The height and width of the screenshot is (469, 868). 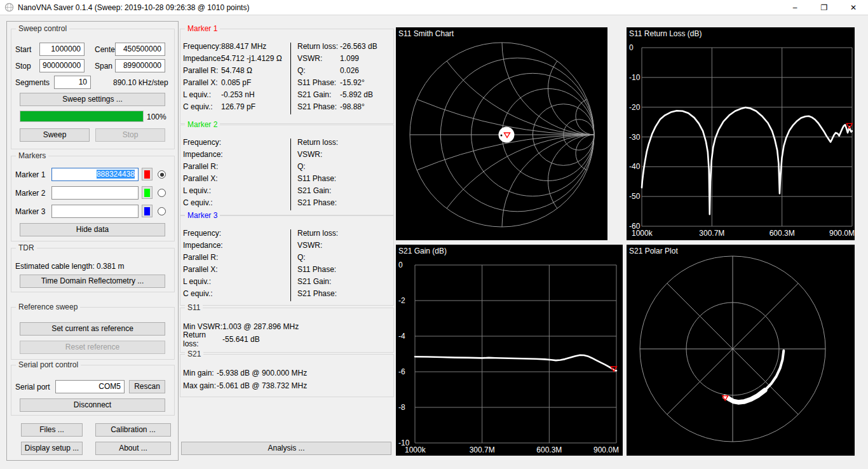 What do you see at coordinates (287, 261) in the screenshot?
I see `marker3-detail-group: Marker 3 Frequency:Return loss: Impedanc…` at bounding box center [287, 261].